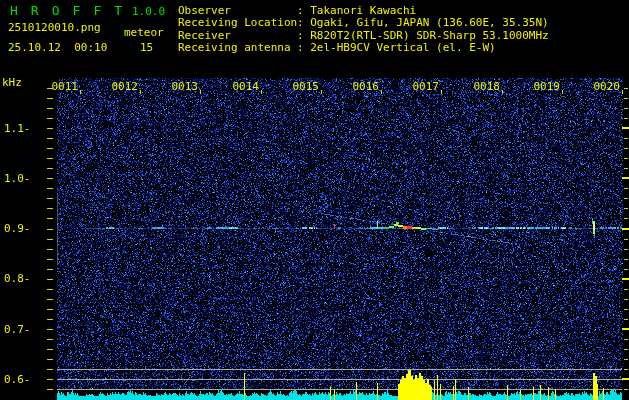  I want to click on time-tick-label-0015: 0015, so click(305, 86).